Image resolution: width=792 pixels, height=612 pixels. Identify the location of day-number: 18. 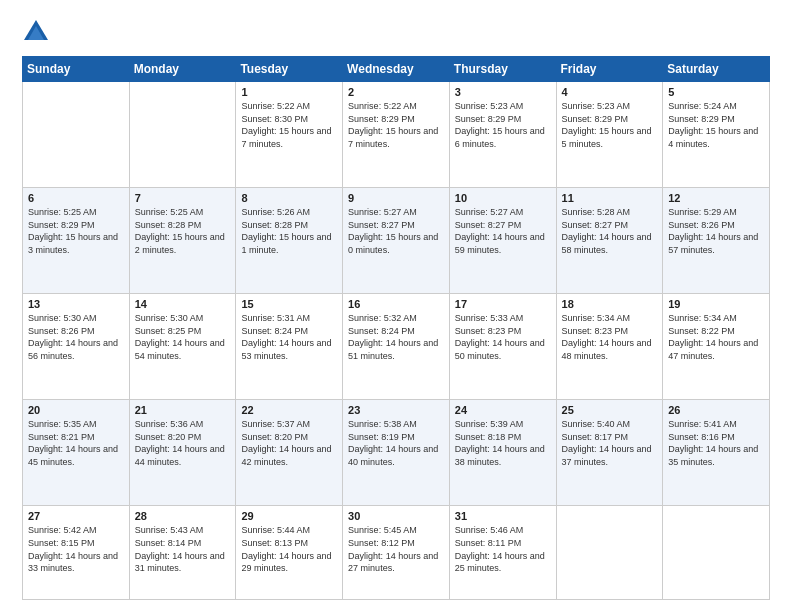
(610, 304).